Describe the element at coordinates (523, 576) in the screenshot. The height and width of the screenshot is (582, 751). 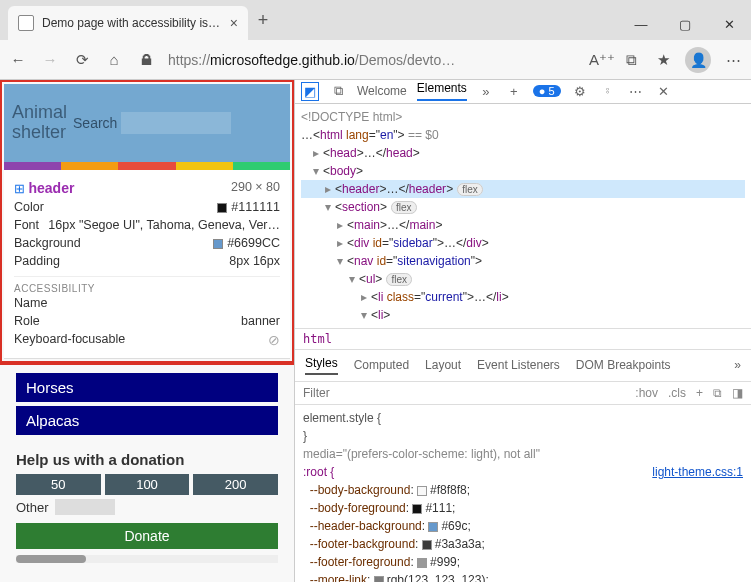
I see `css-var-more-link: --more-link: rgb(123, 123, 123);` at that location.